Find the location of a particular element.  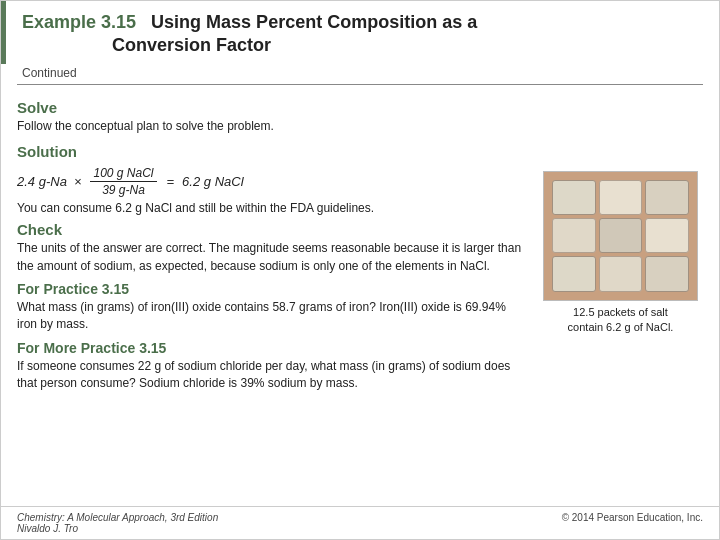

solution-heading: Solution is located at coordinates (272, 152).